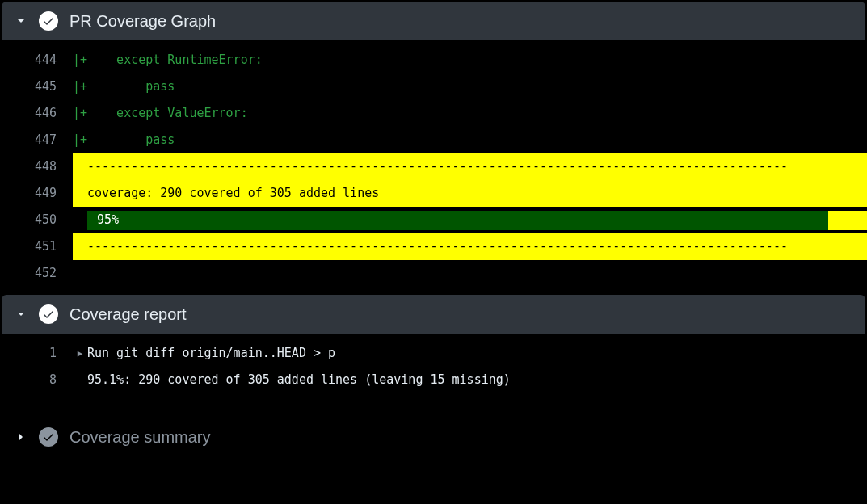 Image resolution: width=867 pixels, height=504 pixels. Describe the element at coordinates (36, 220) in the screenshot. I see `line-number: 450` at that location.